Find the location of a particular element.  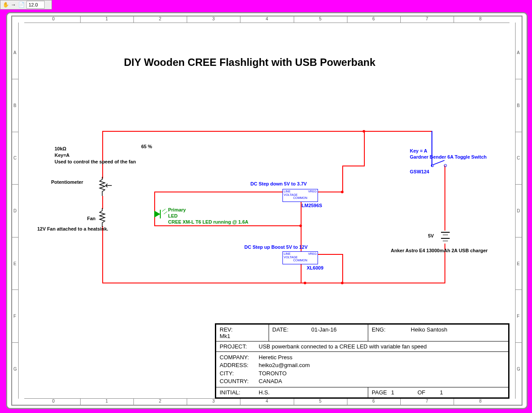

led-desc: CREE XM-L T6 LED running @ 1.6A is located at coordinates (208, 222).